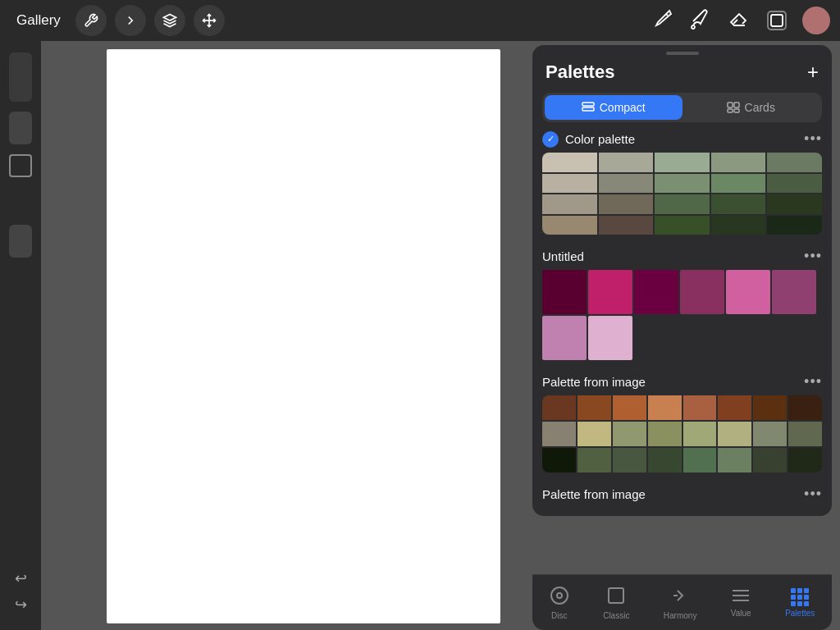  What do you see at coordinates (21, 605) in the screenshot?
I see `redo-button: ↪` at bounding box center [21, 605].